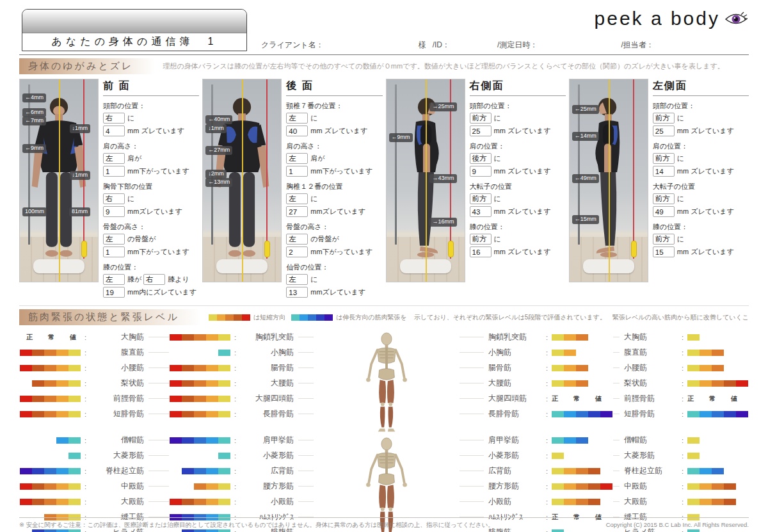 This screenshot has height=532, width=768. I want to click on muscle-row: 小腰筋 :, so click(681, 367).